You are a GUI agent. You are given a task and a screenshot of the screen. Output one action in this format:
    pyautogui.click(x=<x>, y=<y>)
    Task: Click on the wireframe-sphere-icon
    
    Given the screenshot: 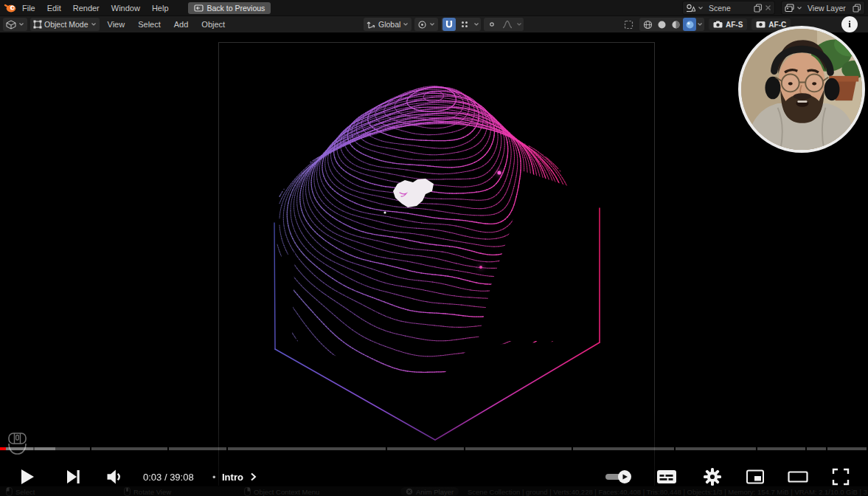 What is the action you would take?
    pyautogui.click(x=647, y=25)
    